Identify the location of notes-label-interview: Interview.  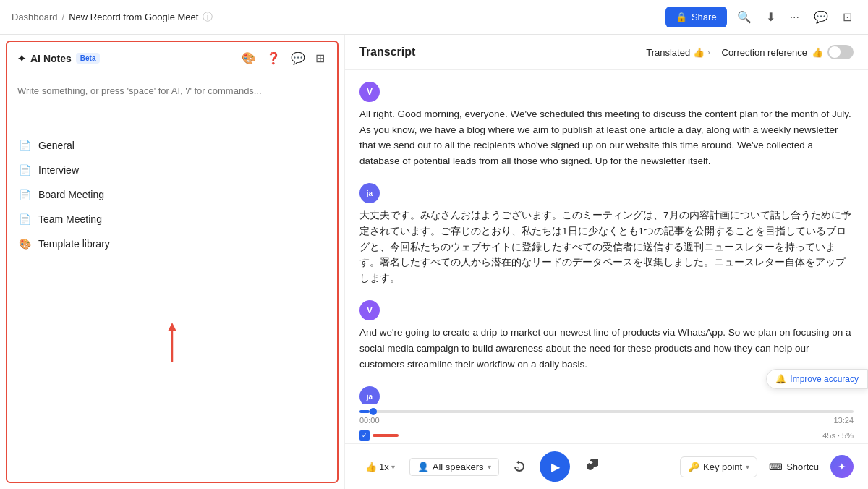
(59, 170).